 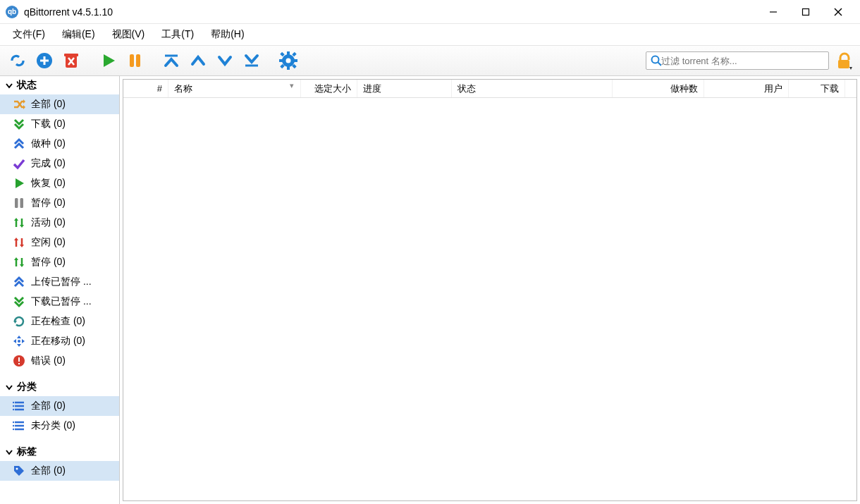 I want to click on sidebar-item-download: 下载 (0), so click(x=59, y=124).